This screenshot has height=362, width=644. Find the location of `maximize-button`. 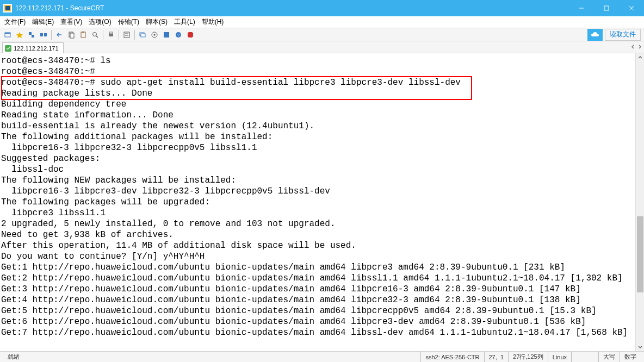

maximize-button is located at coordinates (606, 8).